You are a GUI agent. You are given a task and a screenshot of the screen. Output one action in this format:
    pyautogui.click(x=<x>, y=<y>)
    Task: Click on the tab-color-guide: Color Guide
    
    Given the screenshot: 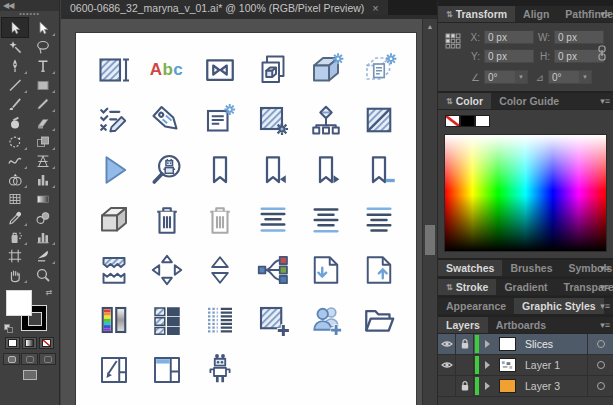 What is the action you would take?
    pyautogui.click(x=529, y=101)
    